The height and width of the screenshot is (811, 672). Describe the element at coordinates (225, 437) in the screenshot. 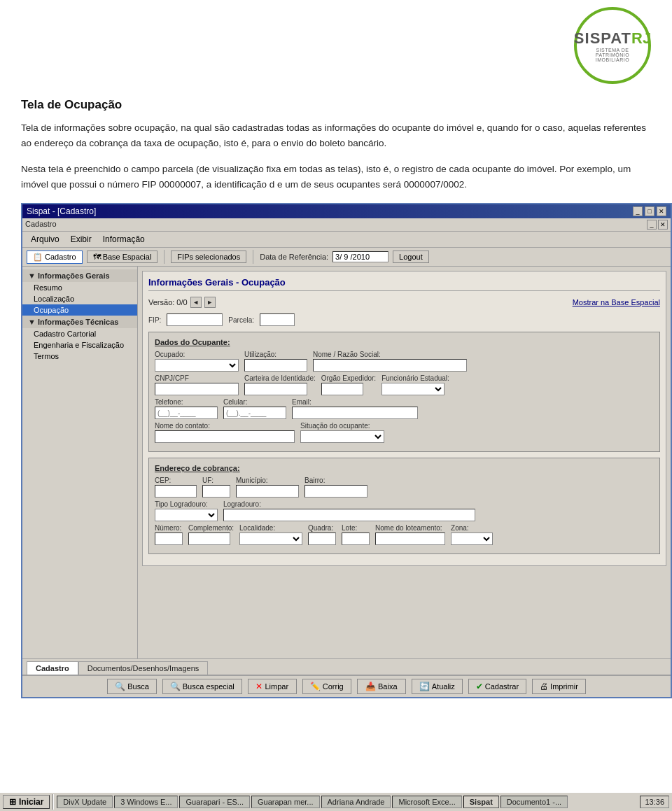

I see `nome-contato-input` at that location.